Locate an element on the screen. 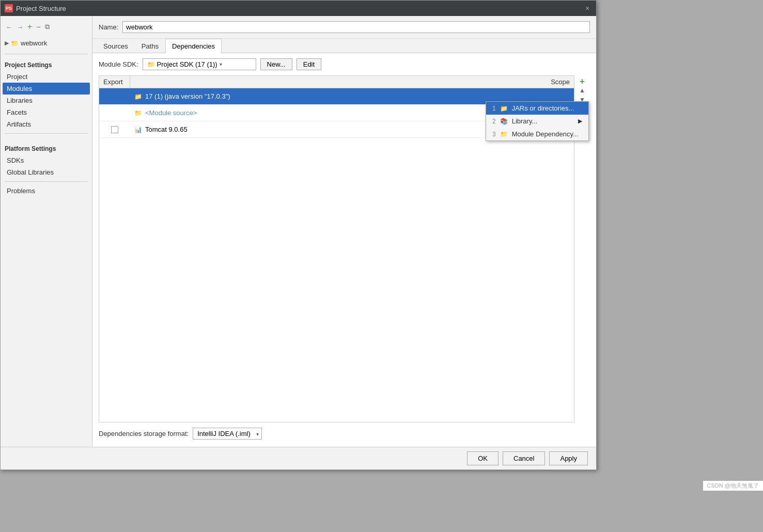  sidebar-item-sdks: SDKs is located at coordinates (46, 160).